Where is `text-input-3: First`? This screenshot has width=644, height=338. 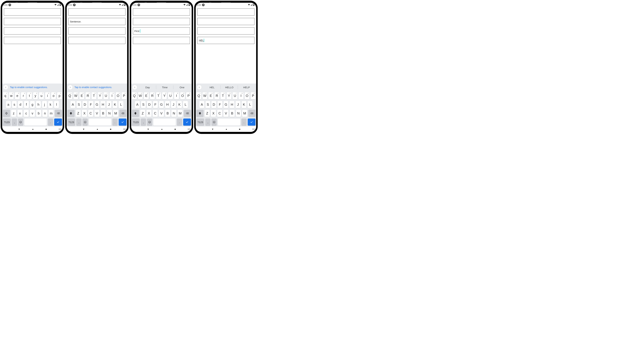 text-input-3: First is located at coordinates (162, 31).